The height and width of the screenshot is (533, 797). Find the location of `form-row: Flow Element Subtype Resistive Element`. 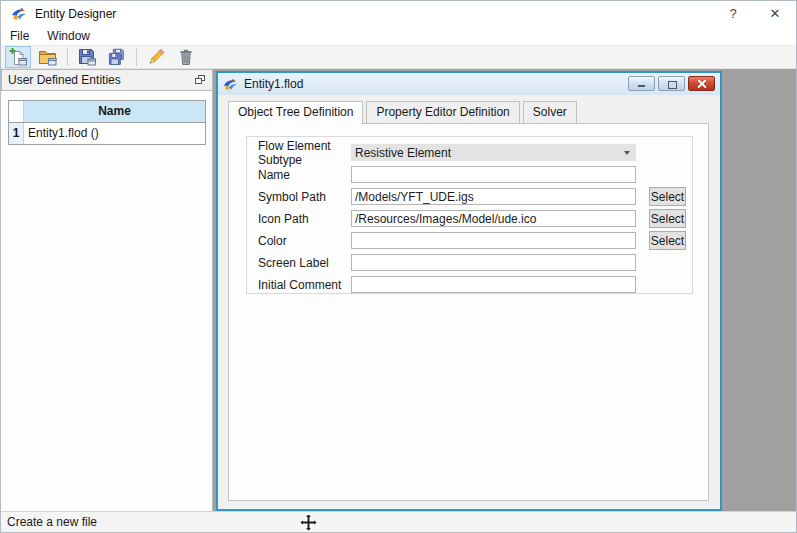

form-row: Flow Element Subtype Resistive Element is located at coordinates (475, 152).